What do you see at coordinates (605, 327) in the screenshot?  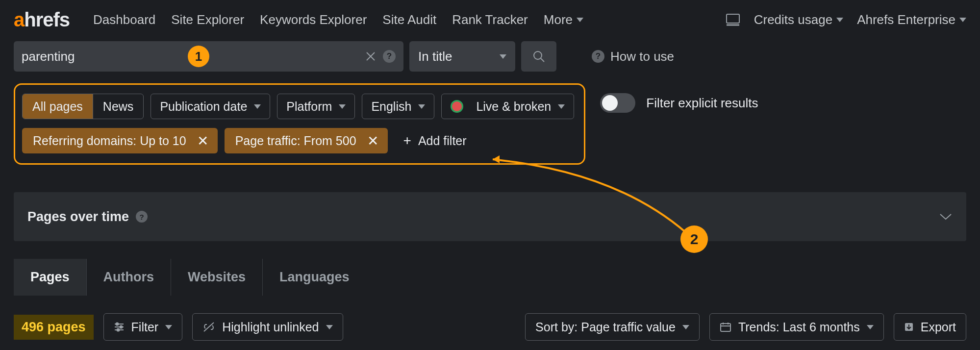 I see `sort-label: Sort by: Page traffic value` at bounding box center [605, 327].